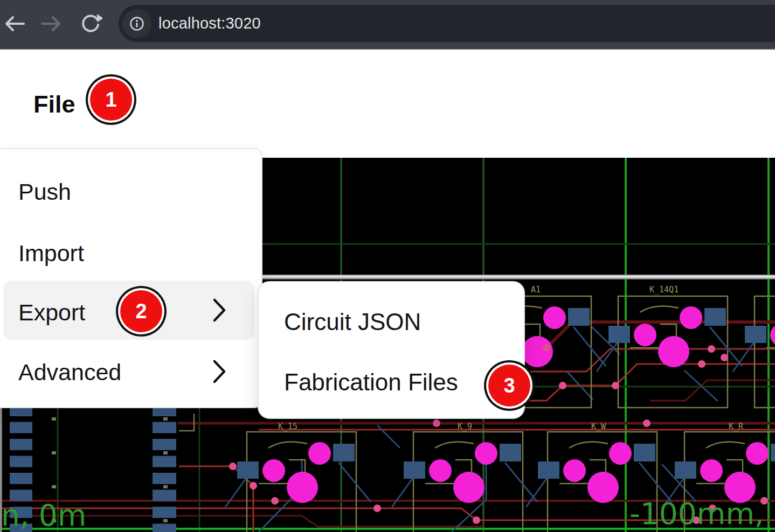  I want to click on badge-number: 3, so click(509, 386).